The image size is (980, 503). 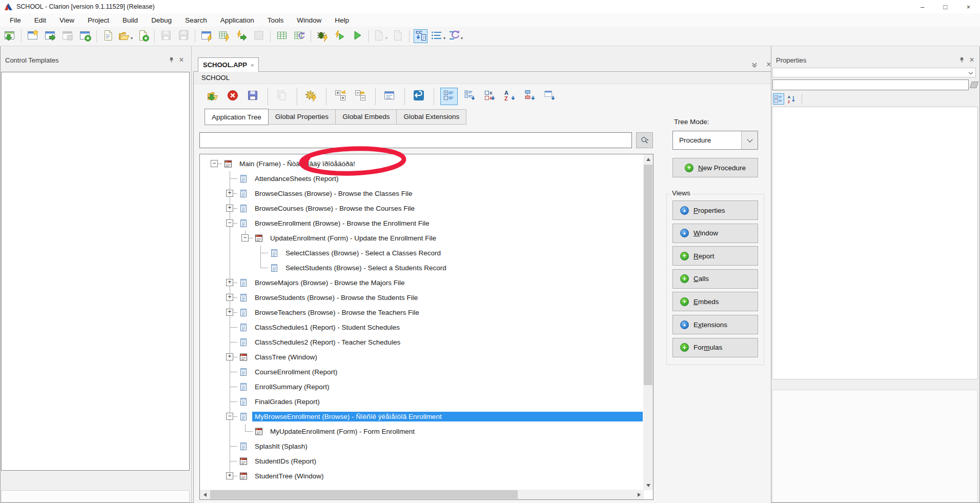 What do you see at coordinates (192, 275) in the screenshot?
I see `left-splitter` at bounding box center [192, 275].